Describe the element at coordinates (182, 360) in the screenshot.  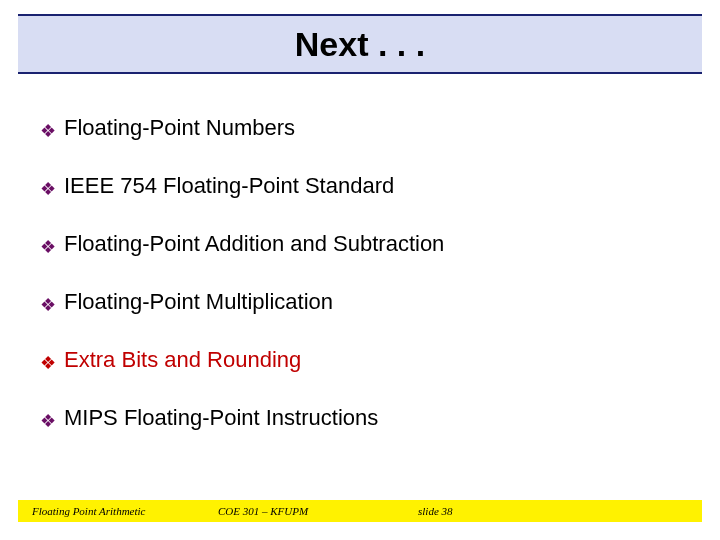
I see `bullet-text: Extra Bits and Rounding` at that location.